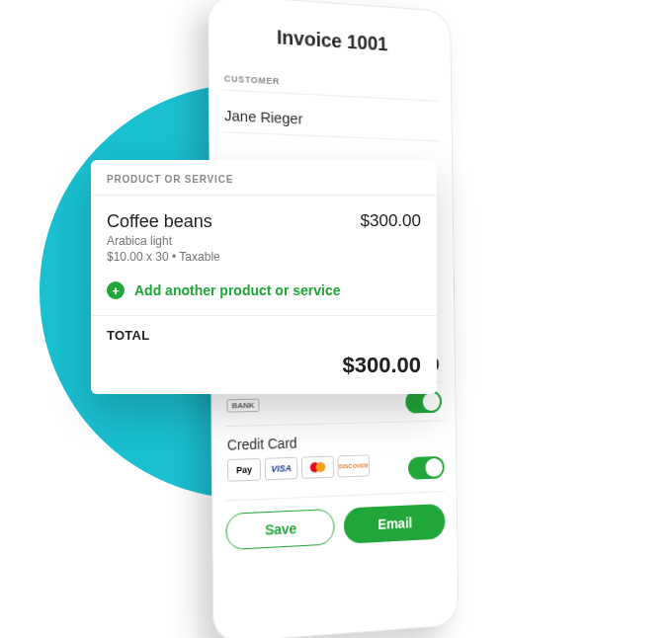  I want to click on item-calculation: $10.00 x 30 • Taxable, so click(164, 256).